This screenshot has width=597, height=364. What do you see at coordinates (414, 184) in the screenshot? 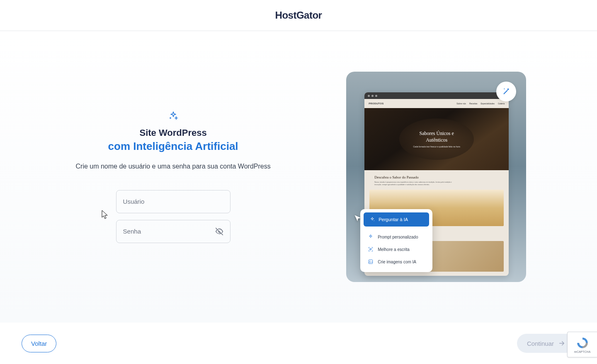
I see `content-text: Nossa missão é proporcionar uma experiên…` at bounding box center [414, 184].